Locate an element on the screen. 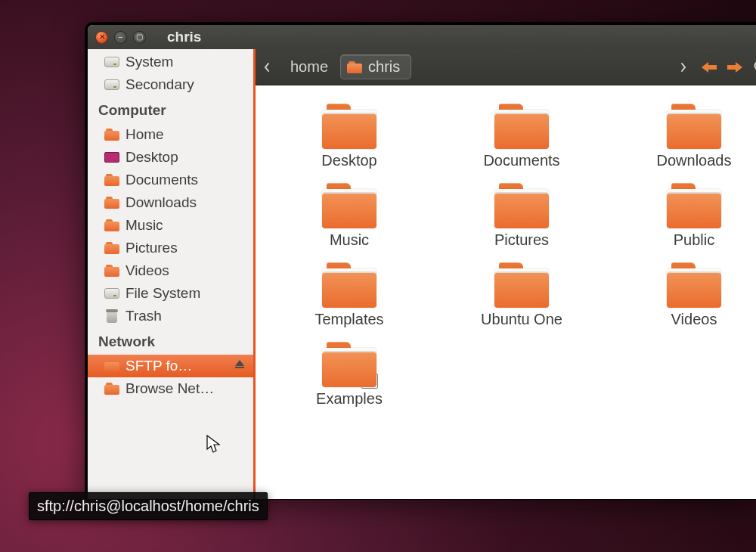 The image size is (756, 552). maximize-button: ▢ is located at coordinates (139, 38).